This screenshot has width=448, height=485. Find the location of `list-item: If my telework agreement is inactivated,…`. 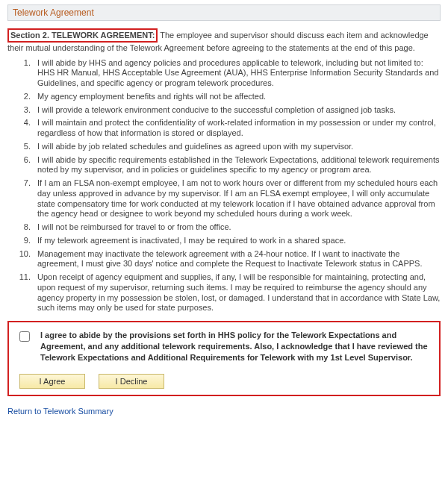

list-item: If my telework agreement is inactivated,… is located at coordinates (237, 241).